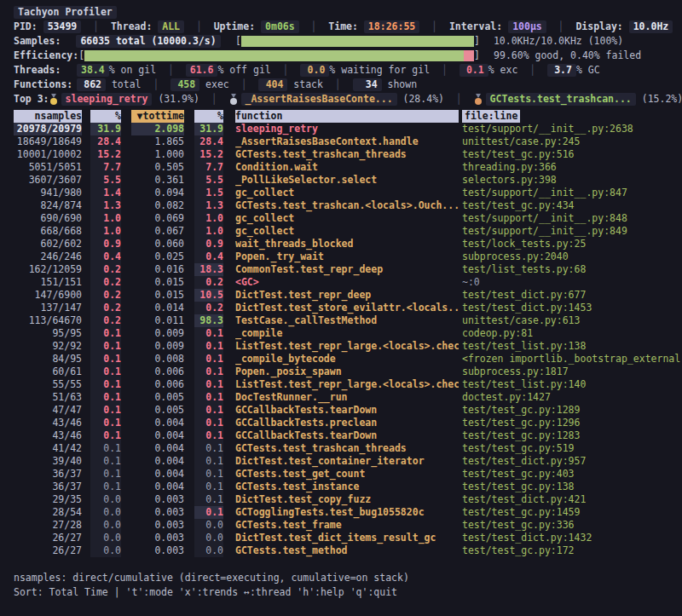  What do you see at coordinates (158, 346) in the screenshot?
I see `cell-tottime: 0.009` at bounding box center [158, 346].